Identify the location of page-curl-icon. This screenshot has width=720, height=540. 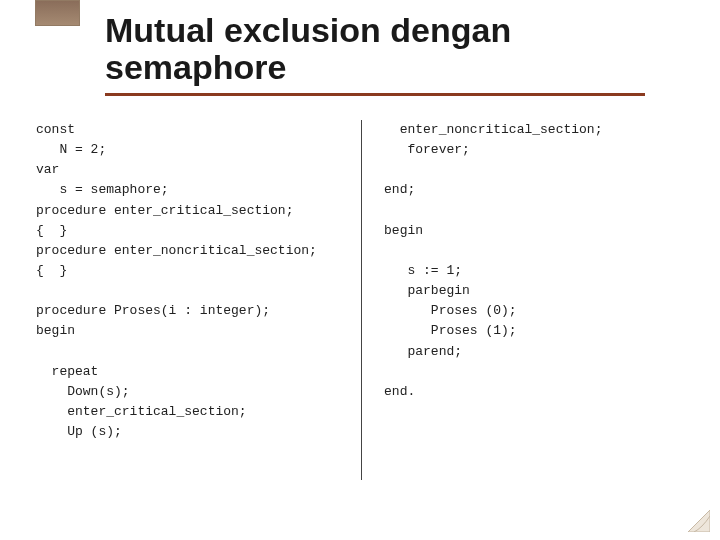
(699, 521).